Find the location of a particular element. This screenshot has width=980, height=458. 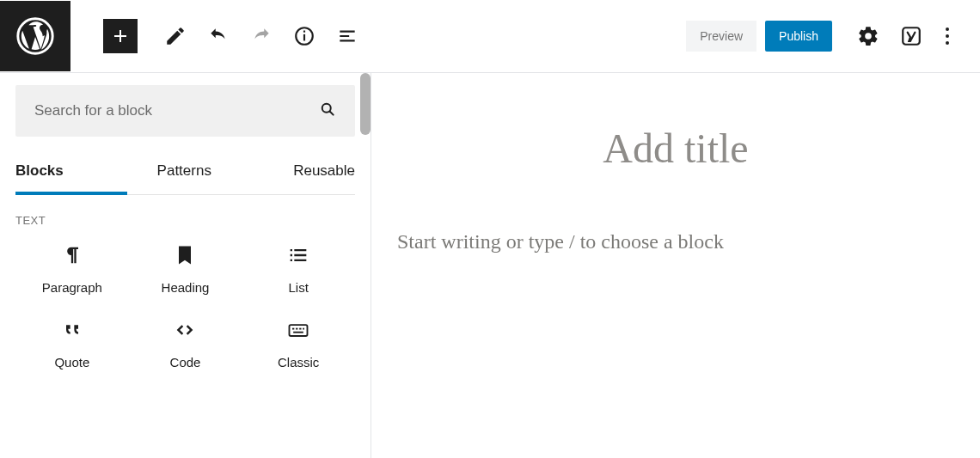

redo-button is located at coordinates (261, 36).